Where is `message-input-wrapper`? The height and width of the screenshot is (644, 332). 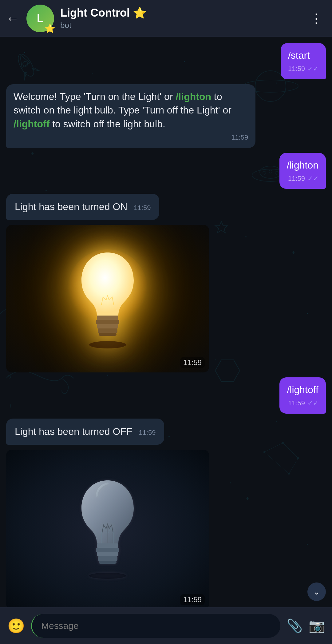
message-input-wrapper is located at coordinates (156, 626).